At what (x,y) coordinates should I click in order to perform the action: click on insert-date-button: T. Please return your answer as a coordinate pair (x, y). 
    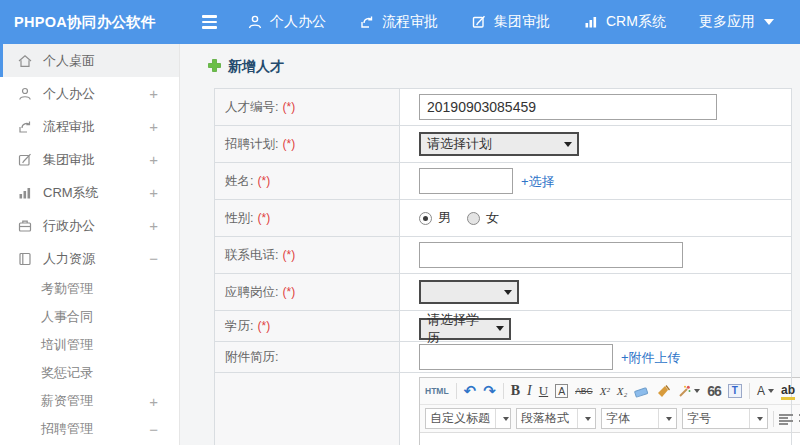
    Looking at the image, I should click on (735, 391).